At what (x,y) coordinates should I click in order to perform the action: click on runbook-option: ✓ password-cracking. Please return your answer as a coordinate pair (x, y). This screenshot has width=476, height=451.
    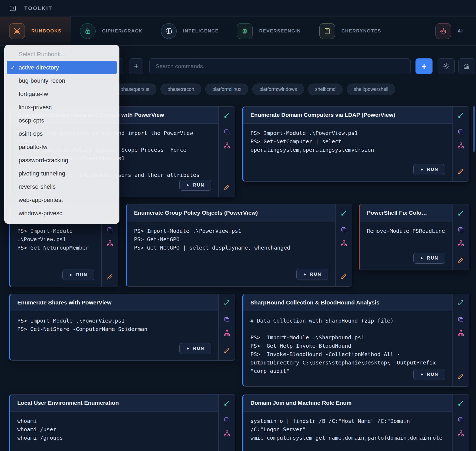
    Looking at the image, I should click on (62, 160).